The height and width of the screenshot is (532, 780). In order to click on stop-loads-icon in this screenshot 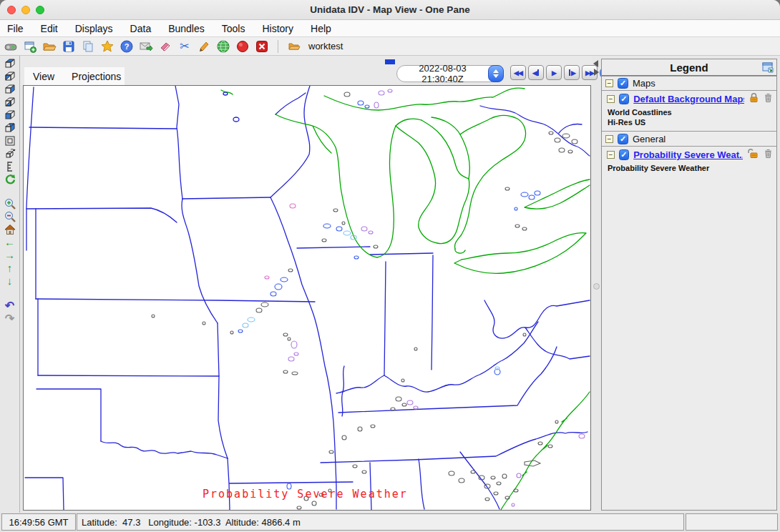, I will do `click(243, 46)`.